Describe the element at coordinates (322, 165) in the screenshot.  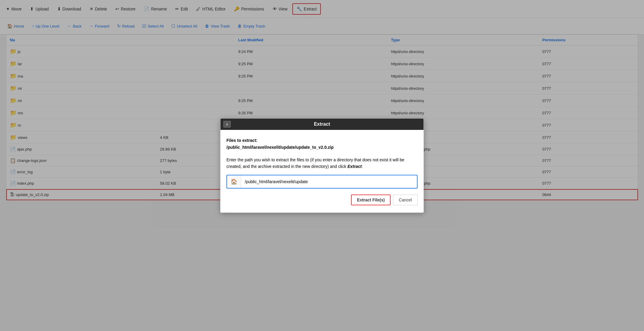
I see `modal-body: Files to extract: /public_html/laravel/n…` at that location.